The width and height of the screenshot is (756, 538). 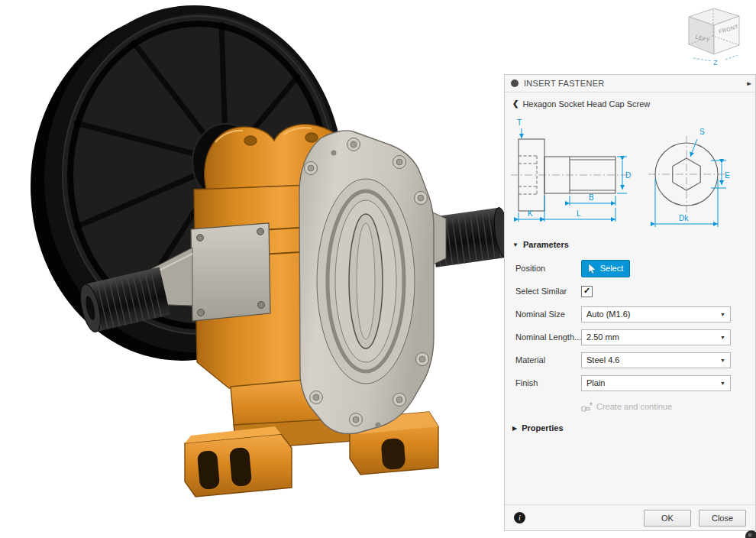 I want to click on dim-label-s: S, so click(x=703, y=131).